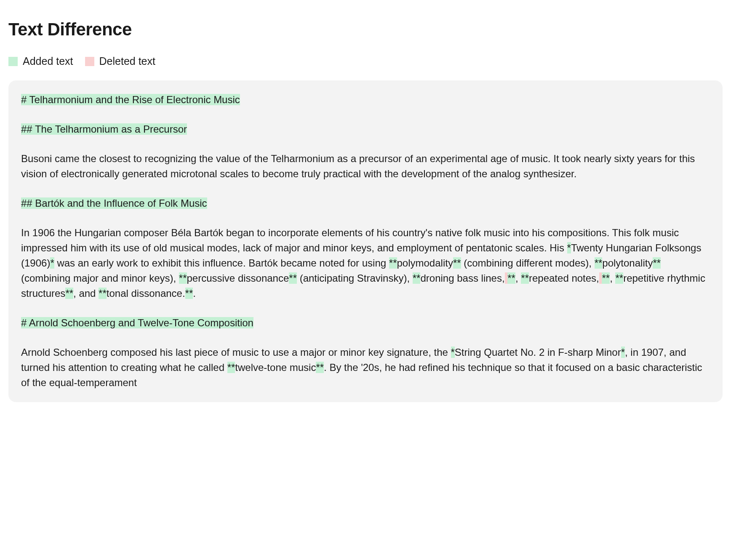 Image resolution: width=731 pixels, height=560 pixels. I want to click on diff-unchanged: (combining major and minor keys),, so click(100, 278).